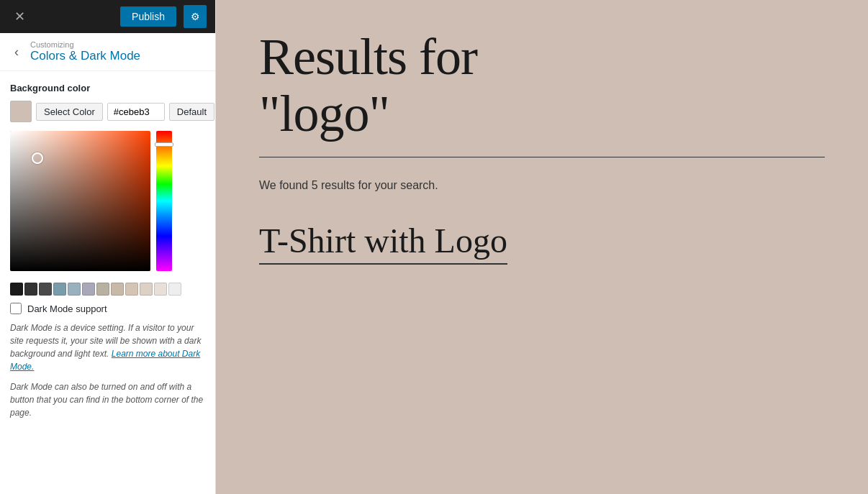 The image size is (868, 494). I want to click on dark-mode-checkbox, so click(16, 308).